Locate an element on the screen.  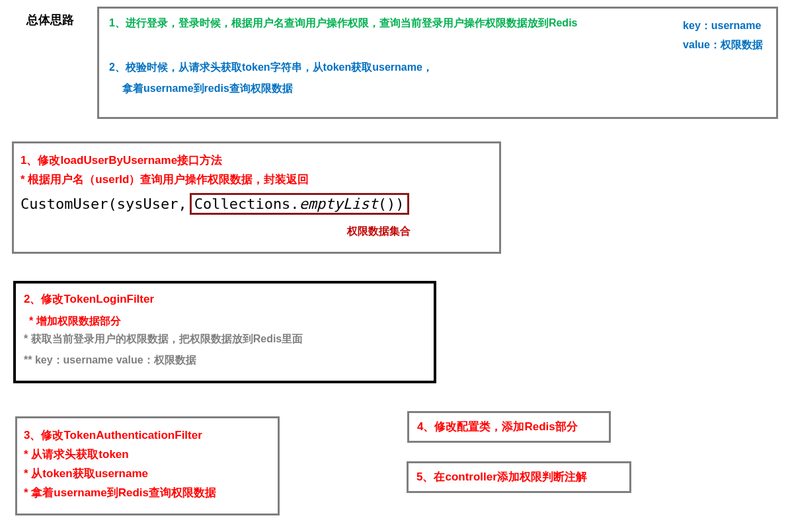
overview-step-1: 1、进行登录，登录时候，根据用户名查询用户操作权限，查询当前登录用户操作权限数据… is located at coordinates (438, 24).